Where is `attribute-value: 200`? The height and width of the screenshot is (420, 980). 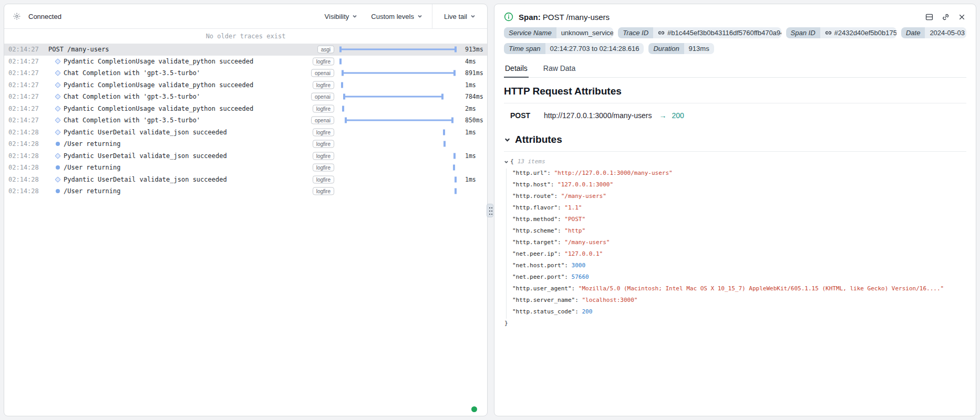 attribute-value: 200 is located at coordinates (587, 312).